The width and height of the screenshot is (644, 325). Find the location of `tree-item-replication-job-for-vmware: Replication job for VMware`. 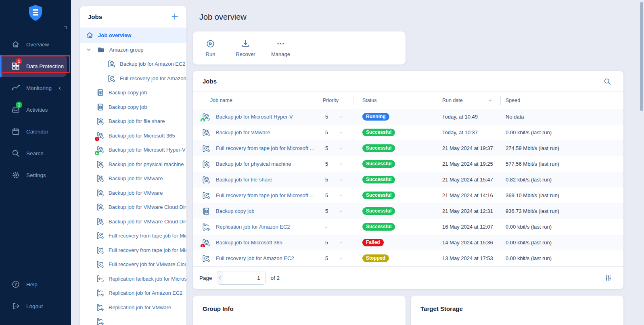

tree-item-replication-job-for-vmware: Replication job for VMware is located at coordinates (133, 308).